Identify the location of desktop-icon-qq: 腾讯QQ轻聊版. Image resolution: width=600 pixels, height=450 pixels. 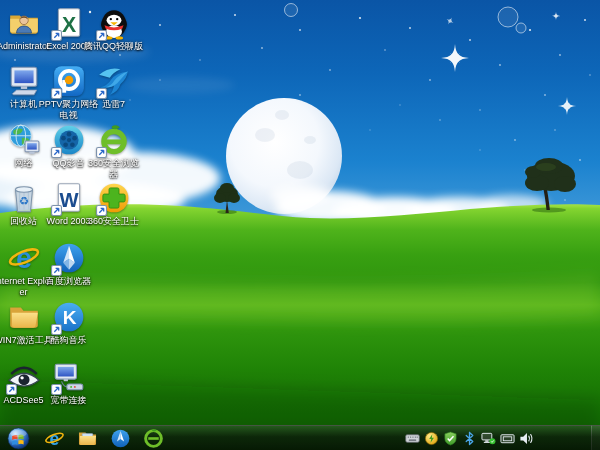
(114, 29).